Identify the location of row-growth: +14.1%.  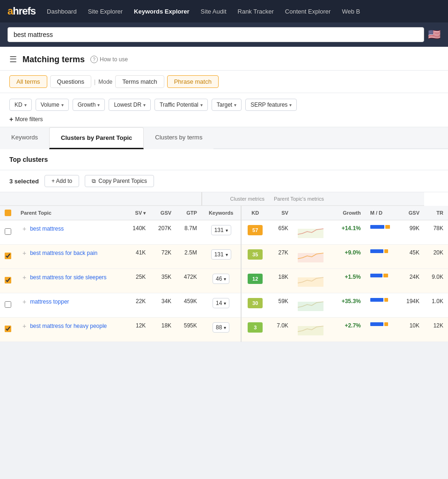
(349, 232).